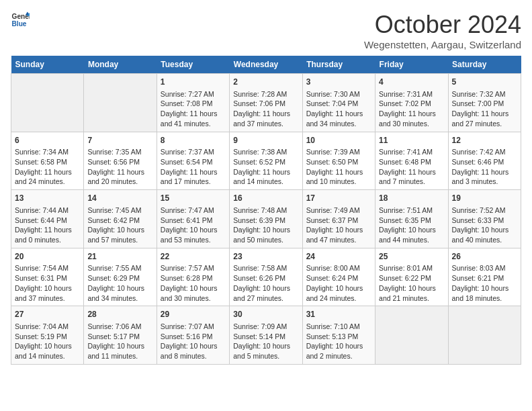  I want to click on day-number: 9, so click(266, 141).